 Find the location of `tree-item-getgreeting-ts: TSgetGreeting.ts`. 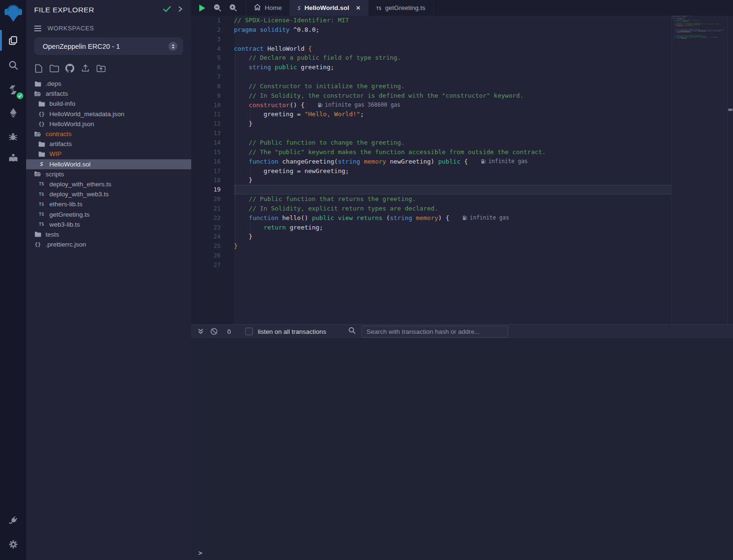

tree-item-getgreeting-ts: TSgetGreeting.ts is located at coordinates (109, 214).